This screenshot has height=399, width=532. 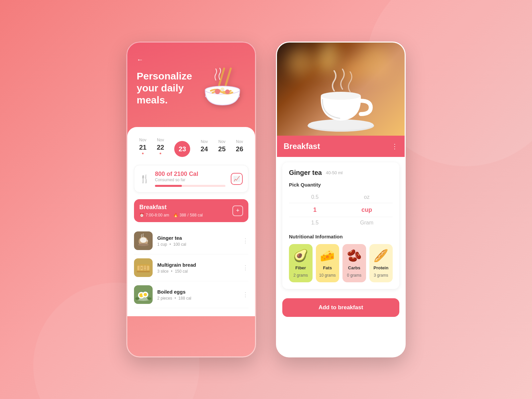 I want to click on more-options-button: ⋮, so click(x=395, y=146).